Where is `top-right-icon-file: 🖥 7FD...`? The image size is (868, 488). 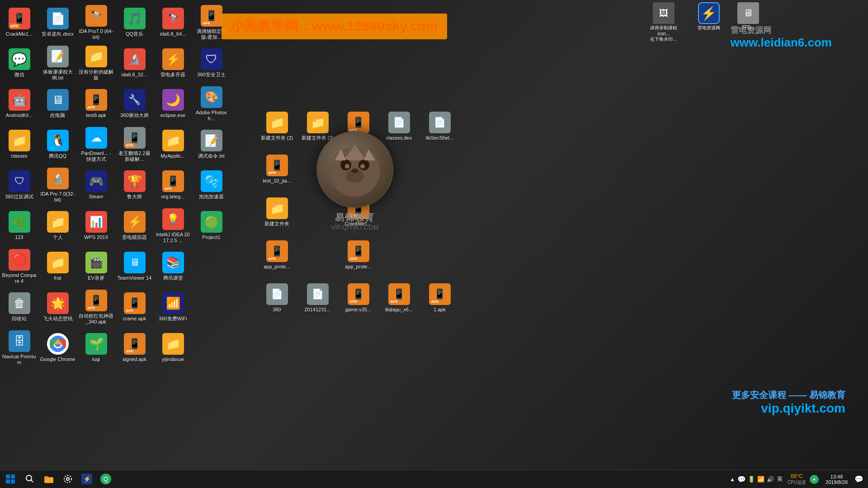
top-right-icon-file: 🖥 7FD... is located at coordinates (748, 16).